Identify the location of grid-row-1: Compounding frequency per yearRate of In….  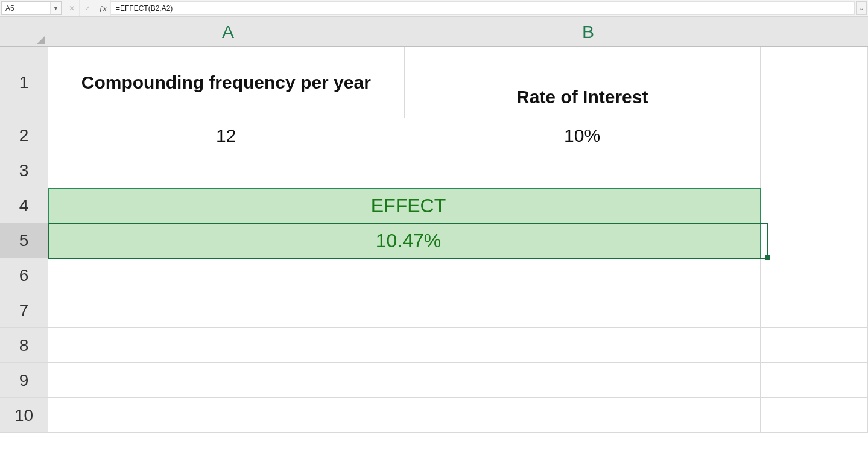
(458, 83).